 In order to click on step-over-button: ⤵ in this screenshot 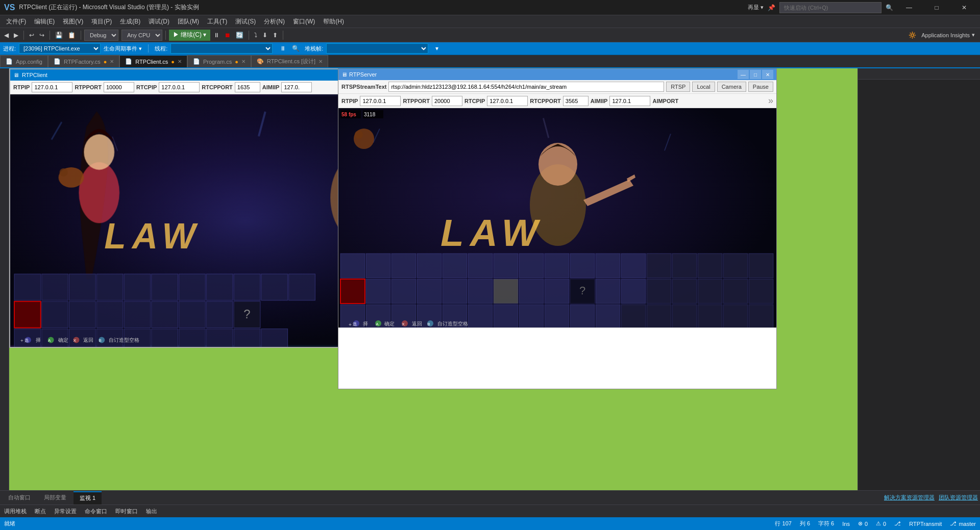, I will do `click(256, 35)`.